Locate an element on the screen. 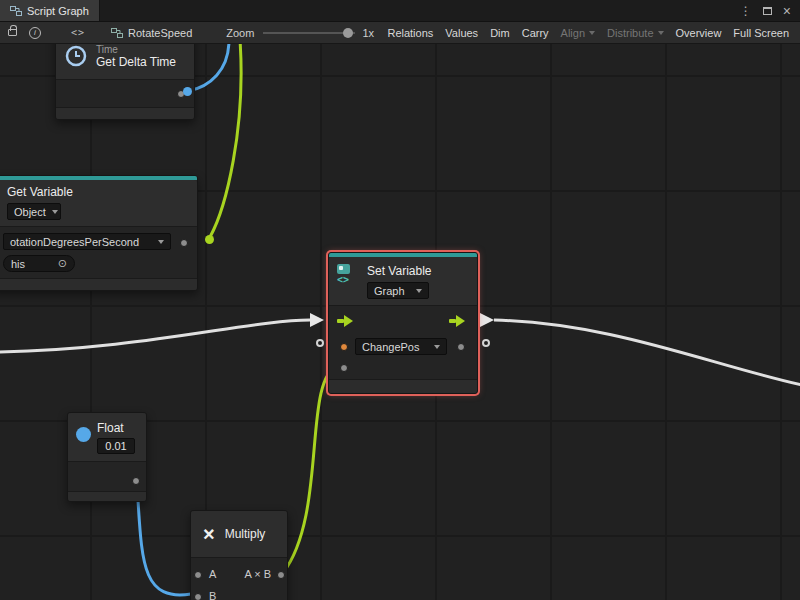 This screenshot has height=600, width=800. wire-control-in is located at coordinates (155, 336).